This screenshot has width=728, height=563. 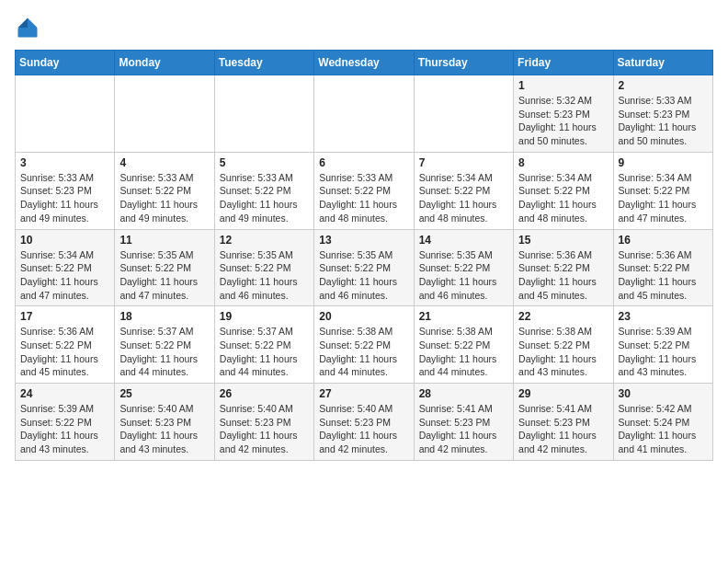 I want to click on day-number: 29, so click(x=563, y=394).